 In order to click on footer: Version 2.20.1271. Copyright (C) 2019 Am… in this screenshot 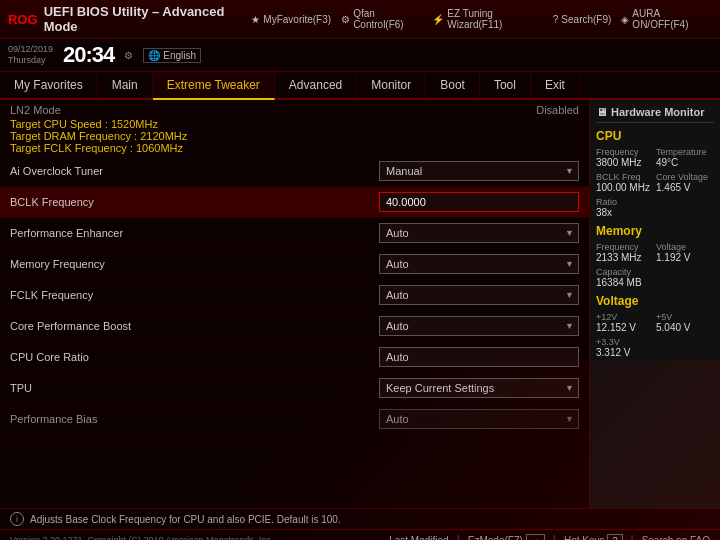, I will do `click(360, 534)`.